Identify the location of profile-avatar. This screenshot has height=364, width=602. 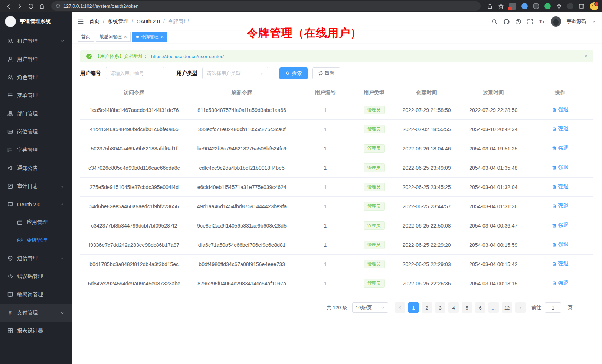
(594, 6).